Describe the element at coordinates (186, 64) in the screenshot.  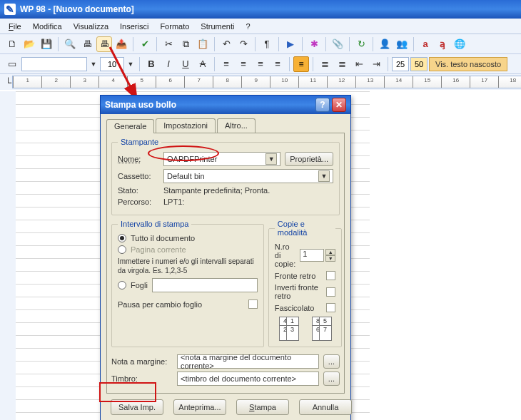
I see `underline-icon: U` at that location.